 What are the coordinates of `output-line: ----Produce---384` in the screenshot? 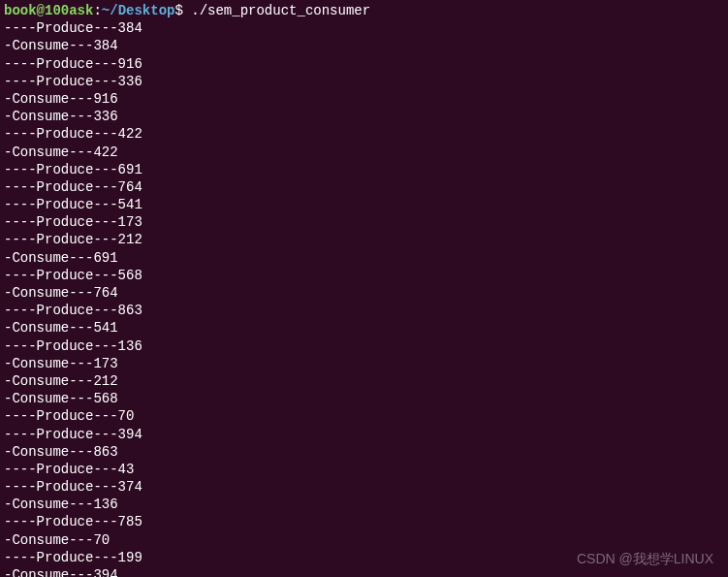 It's located at (364, 28).